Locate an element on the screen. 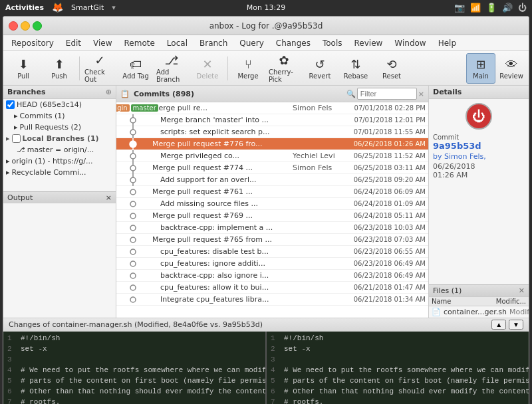  files-col2: ✕ is located at coordinates (521, 291).